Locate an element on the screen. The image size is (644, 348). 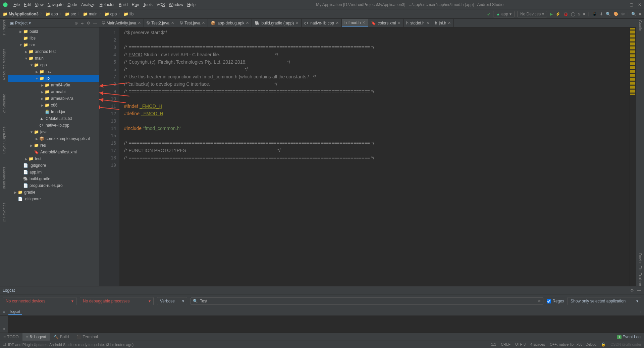
logcat-hide-icon: — is located at coordinates (639, 290).